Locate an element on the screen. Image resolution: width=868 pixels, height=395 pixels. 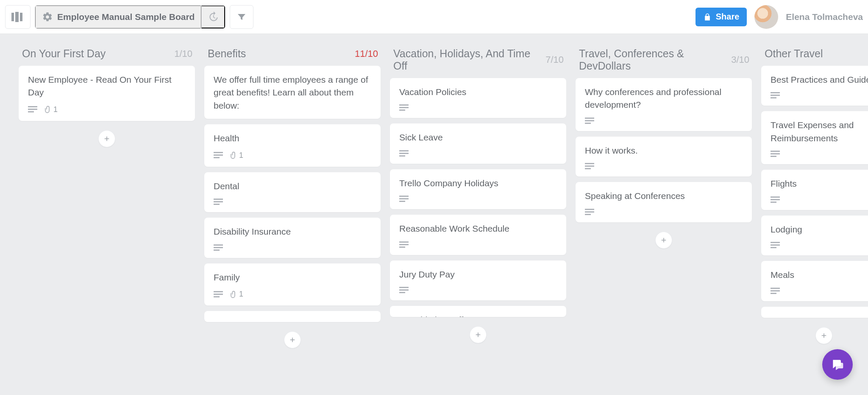
card: New Employee - Read On Your First Day1 is located at coordinates (107, 93).